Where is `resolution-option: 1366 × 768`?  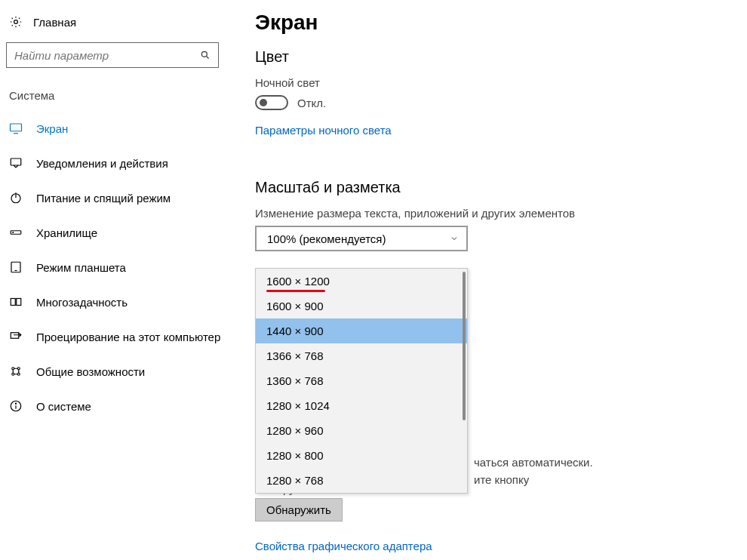
resolution-option: 1366 × 768 is located at coordinates (361, 356).